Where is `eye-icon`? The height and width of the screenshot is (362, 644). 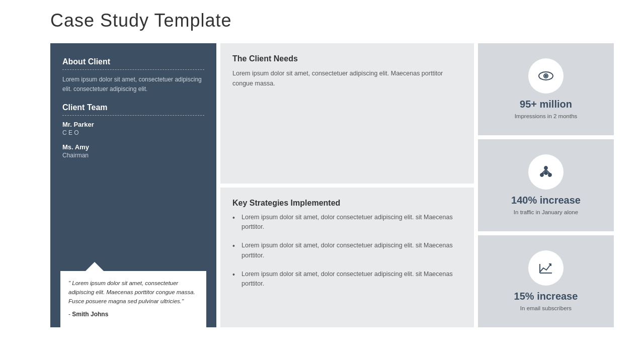
eye-icon is located at coordinates (546, 76).